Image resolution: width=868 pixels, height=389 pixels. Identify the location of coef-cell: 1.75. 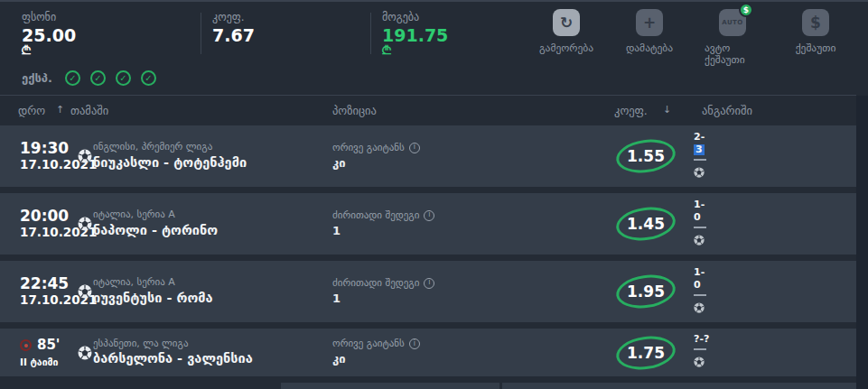
(646, 353).